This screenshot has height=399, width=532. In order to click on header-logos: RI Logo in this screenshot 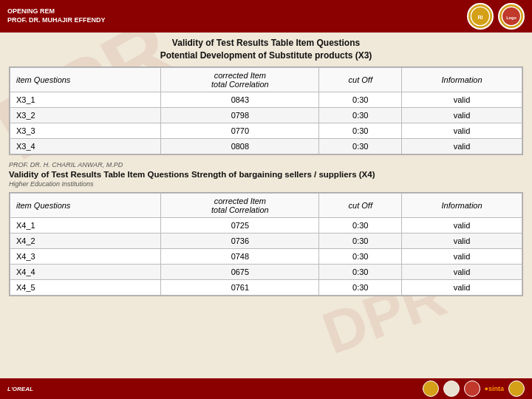, I will do `click(496, 16)`.